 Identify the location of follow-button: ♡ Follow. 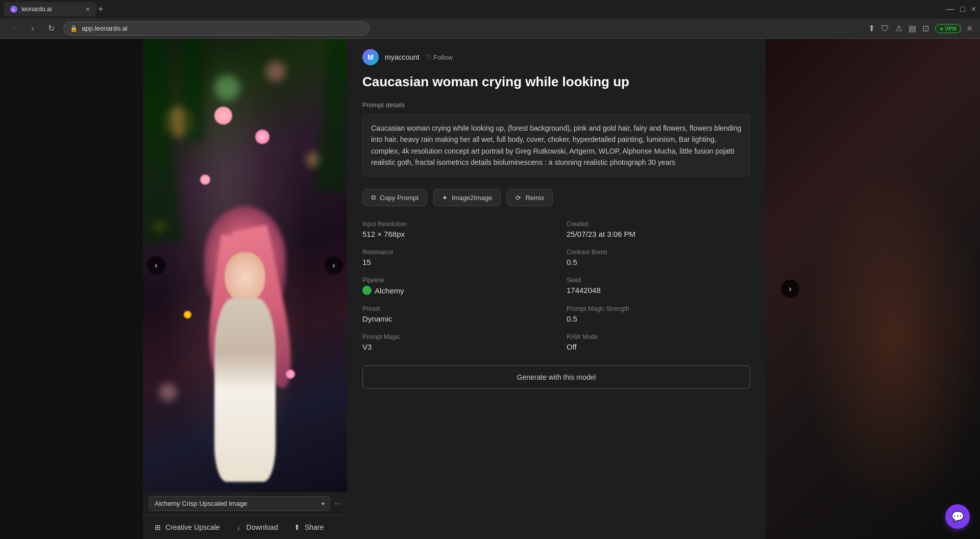
(439, 57).